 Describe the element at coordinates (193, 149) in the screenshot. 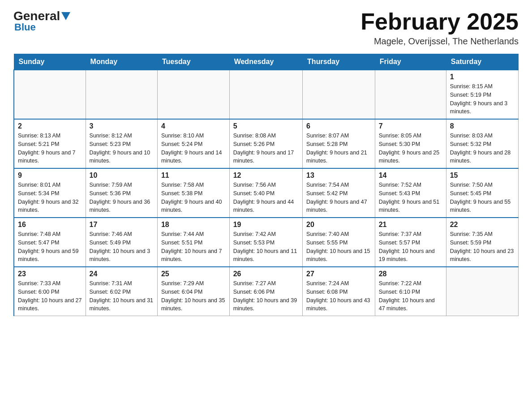

I see `day-info: Sunrise: 8:10 AMSunset: 5:24 PMDaylight:…` at that location.